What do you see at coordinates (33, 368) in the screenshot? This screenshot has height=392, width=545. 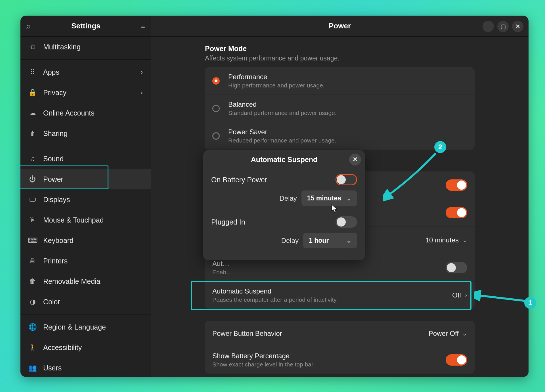 I see `sidebar-icon: 👥` at bounding box center [33, 368].